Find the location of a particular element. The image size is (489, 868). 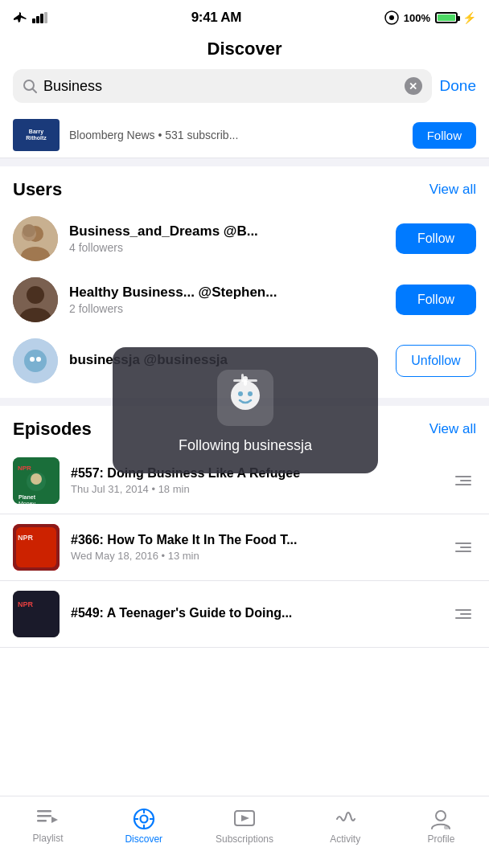

episode-thumbnail-2: NPR is located at coordinates (36, 547).